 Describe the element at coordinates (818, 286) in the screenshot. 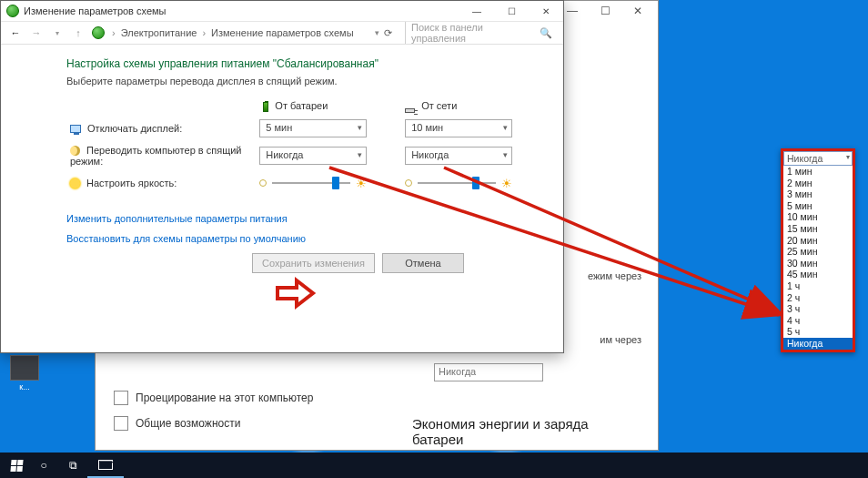

I see `dropdown-option: 1 ч` at that location.